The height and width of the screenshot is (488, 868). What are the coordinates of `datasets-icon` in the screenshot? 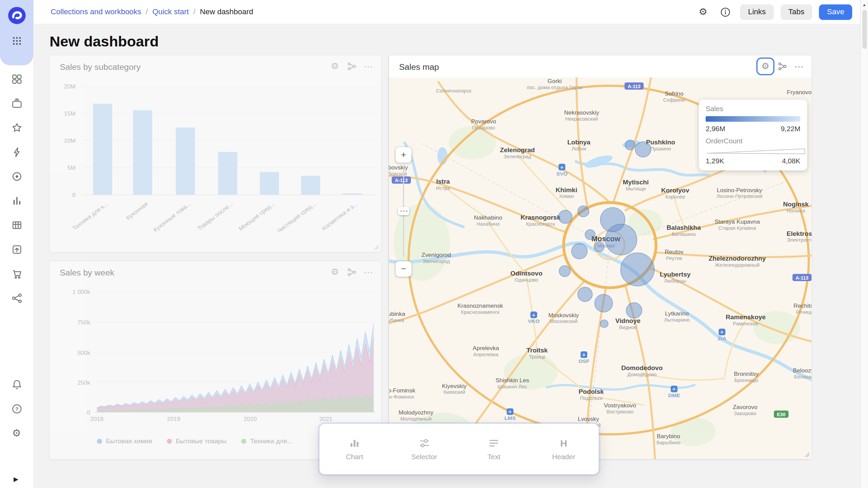 It's located at (16, 225).